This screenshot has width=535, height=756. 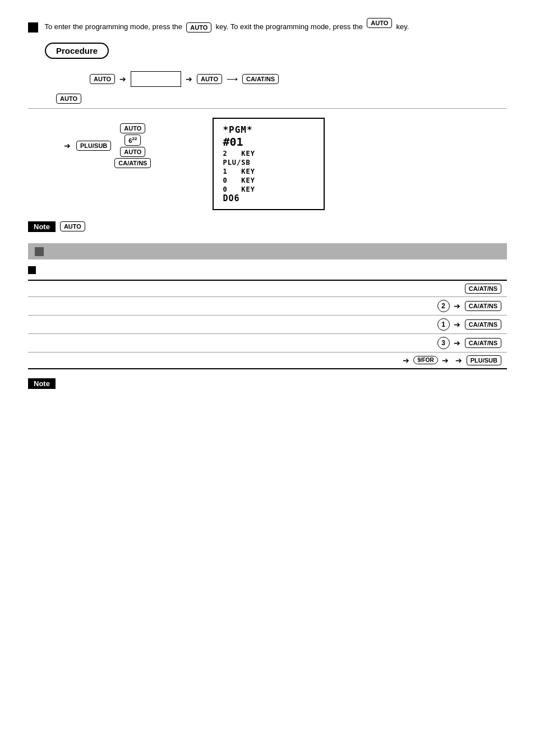 I want to click on row1-ca-at-ns: CA/AT/NS, so click(x=483, y=289).